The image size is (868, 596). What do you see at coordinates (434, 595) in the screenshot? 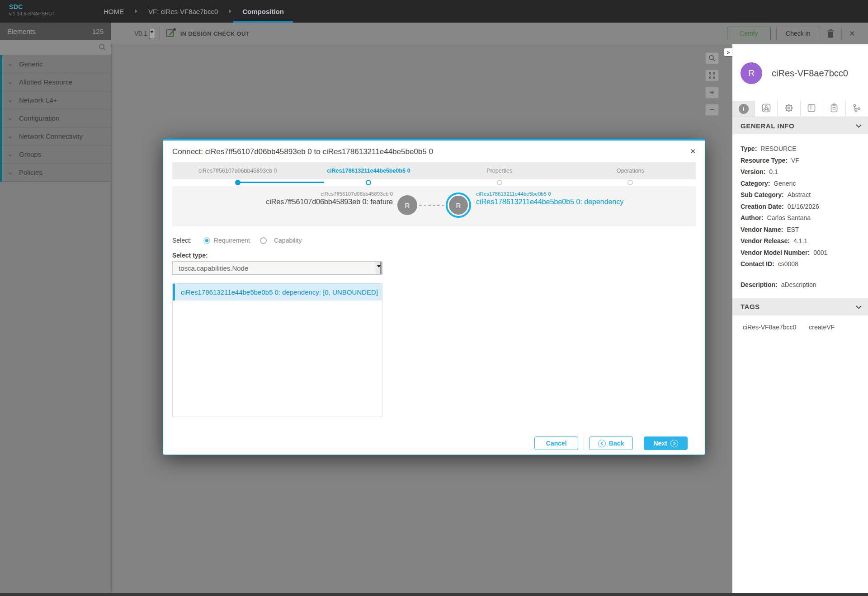
I see `app-footer-bar` at bounding box center [434, 595].